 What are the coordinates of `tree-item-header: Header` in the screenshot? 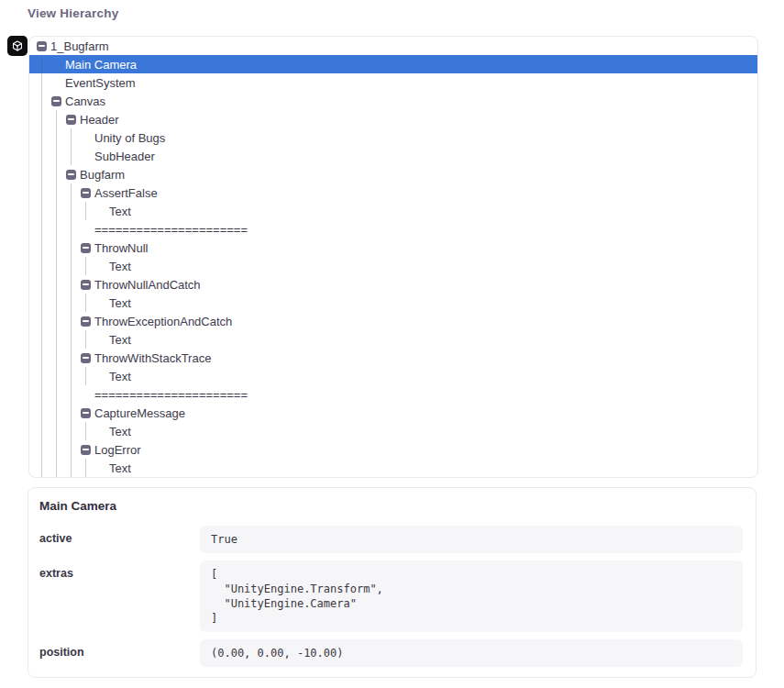 It's located at (393, 119).